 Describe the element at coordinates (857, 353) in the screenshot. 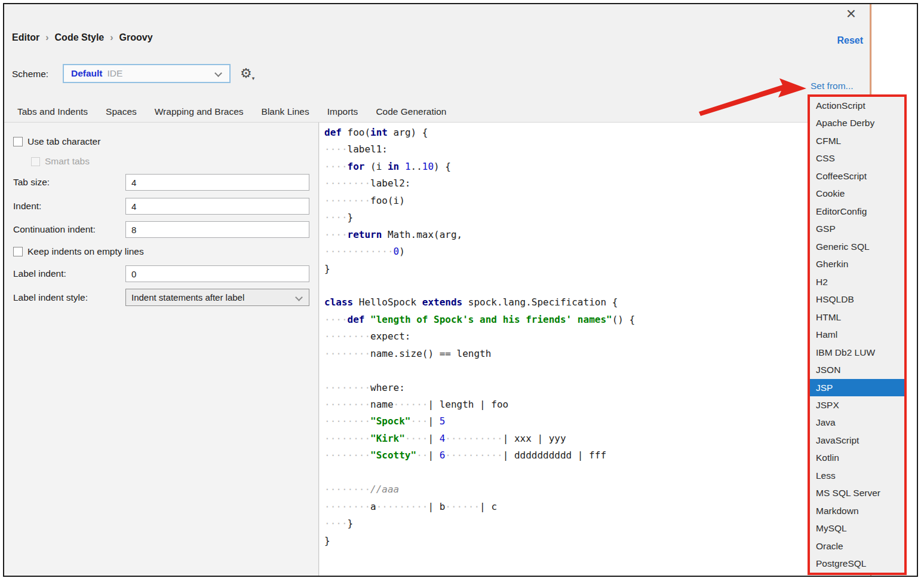

I see `language-menu-item: IBM Db2 LUW` at that location.